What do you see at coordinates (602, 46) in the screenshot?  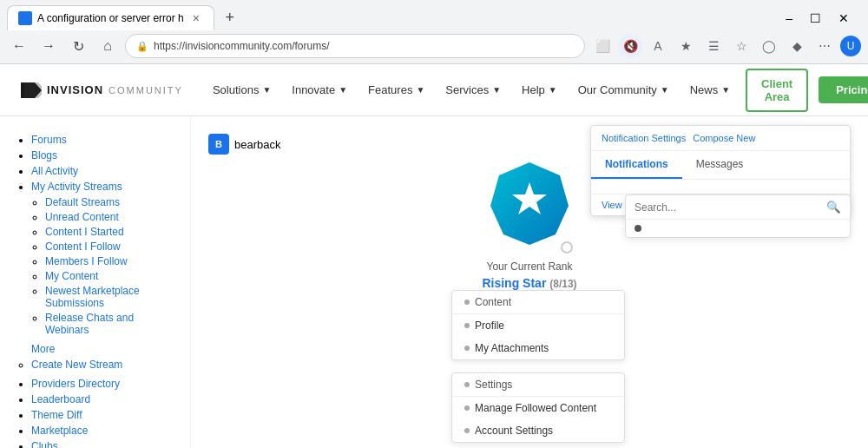 I see `cast-icon: ⬜` at bounding box center [602, 46].